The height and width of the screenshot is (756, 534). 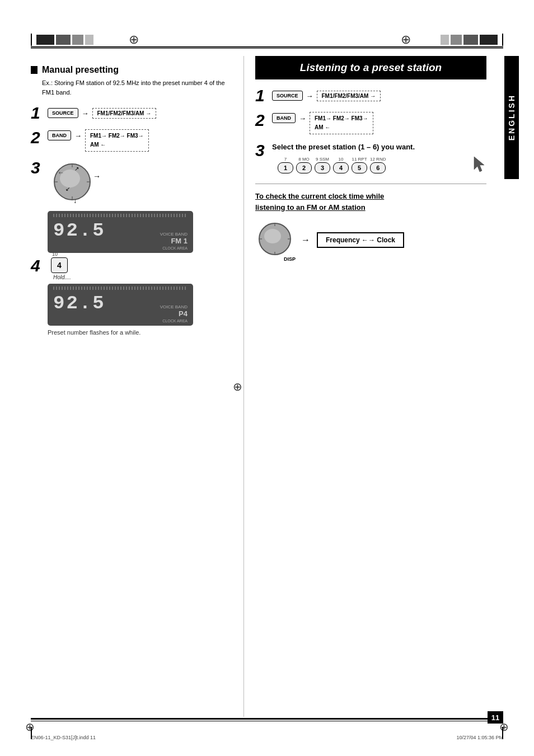 What do you see at coordinates (137, 87) in the screenshot?
I see `manual-presetting-subtitle: Ex.: Storing FM station of 92.5 MHz into…` at bounding box center [137, 87].